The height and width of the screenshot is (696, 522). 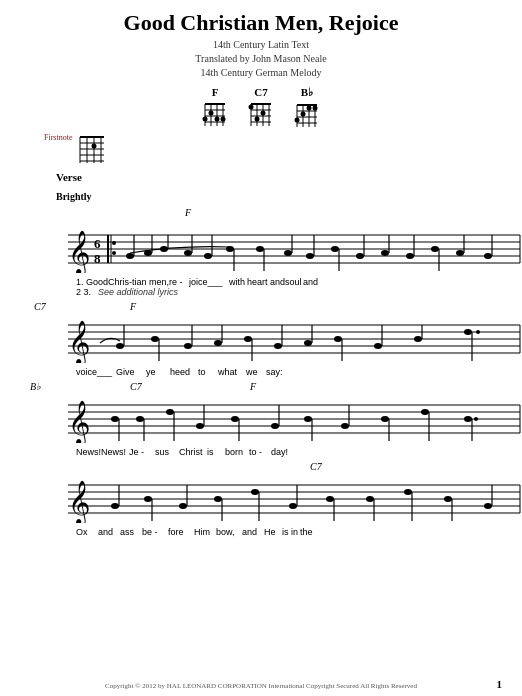 What do you see at coordinates (167, 452) in the screenshot?
I see `lyric: sus` at bounding box center [167, 452].